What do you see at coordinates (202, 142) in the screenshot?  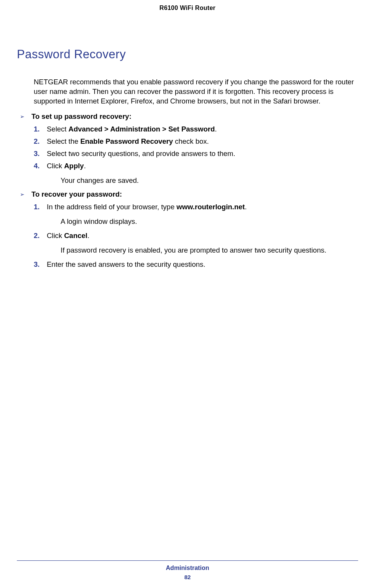 I see `step-text: Select the Enable Password Recovery chec…` at bounding box center [202, 142].